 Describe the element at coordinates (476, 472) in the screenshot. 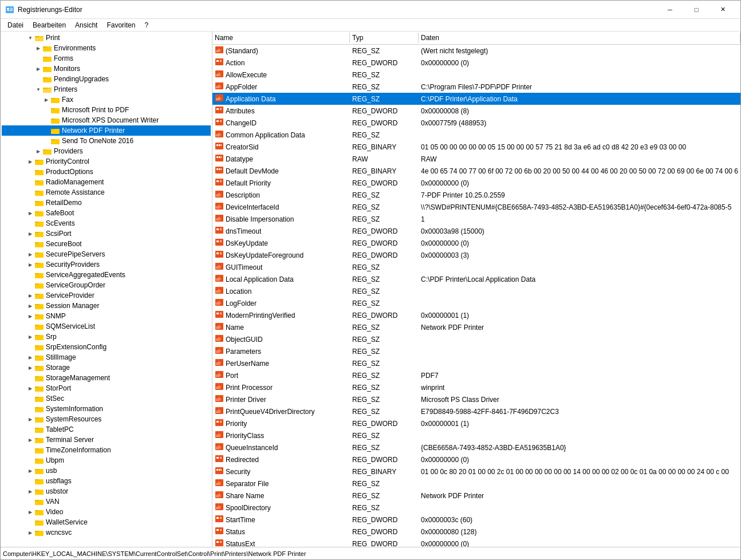

I see `table-row: SecurityREG_BINARY01 00 0c 80 20 01 00 0…` at that location.